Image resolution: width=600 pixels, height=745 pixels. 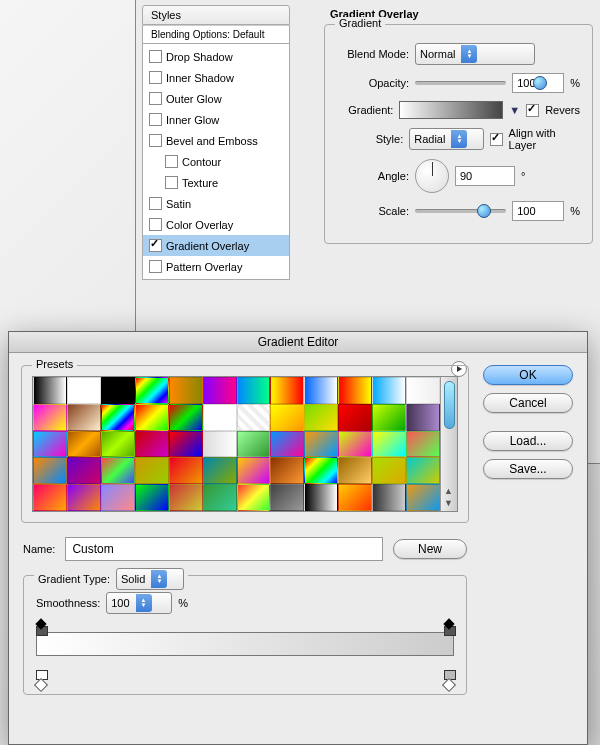 I want to click on angle-dial, so click(x=432, y=176).